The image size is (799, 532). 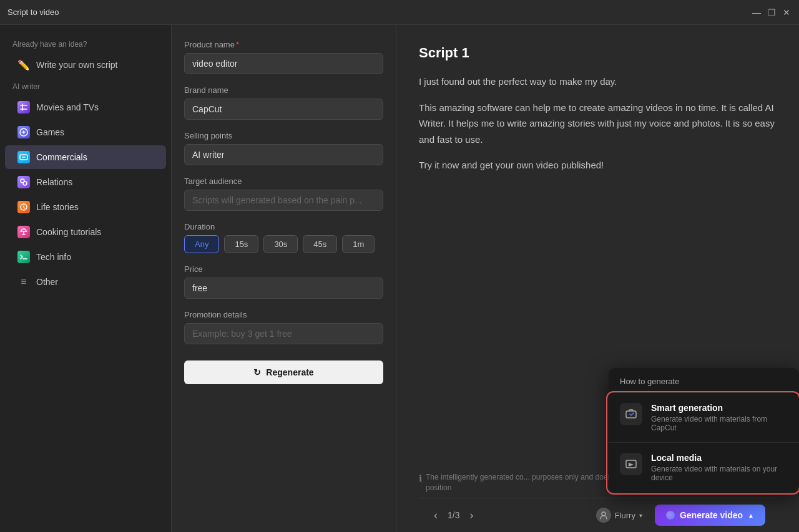 I want to click on title-bar: Script to video — ❐ ✕, so click(x=400, y=12).